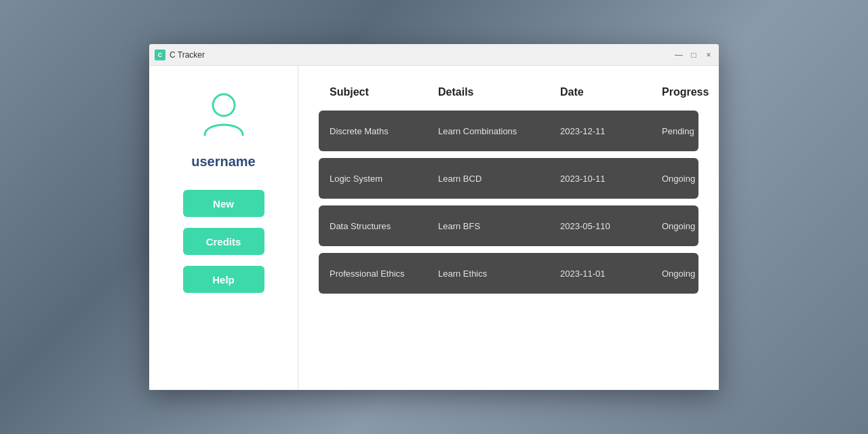 Image resolution: width=868 pixels, height=434 pixels. What do you see at coordinates (384, 226) in the screenshot?
I see `cell-subject: Data Structures` at bounding box center [384, 226].